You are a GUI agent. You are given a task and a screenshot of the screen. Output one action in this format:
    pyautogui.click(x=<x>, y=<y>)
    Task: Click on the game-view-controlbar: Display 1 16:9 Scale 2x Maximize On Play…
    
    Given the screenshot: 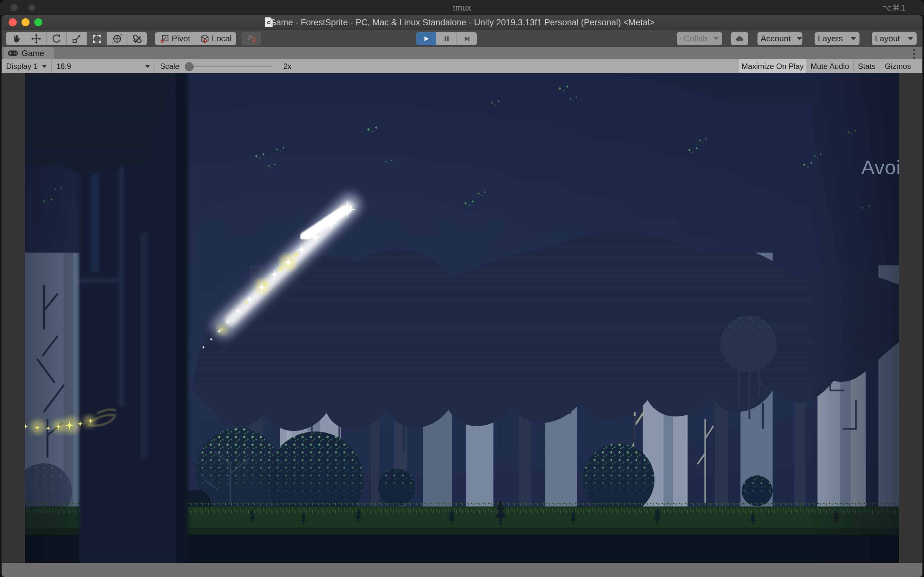 What is the action you would take?
    pyautogui.click(x=462, y=66)
    